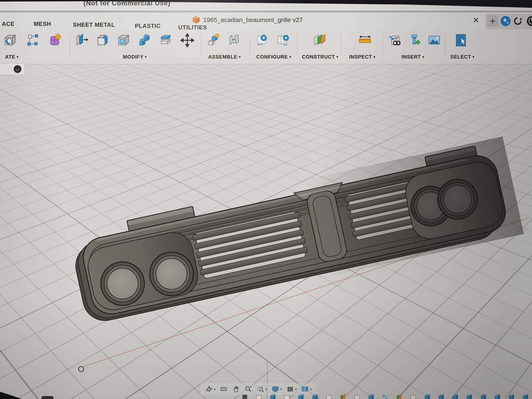  Describe the element at coordinates (8, 24) in the screenshot. I see `tab-surface: ACE` at that location.